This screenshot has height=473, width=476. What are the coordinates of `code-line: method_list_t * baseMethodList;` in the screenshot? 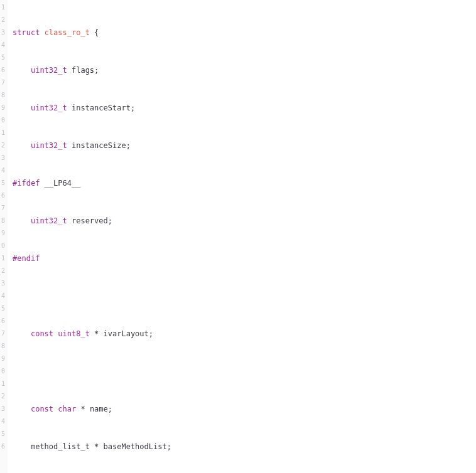 It's located at (243, 447).